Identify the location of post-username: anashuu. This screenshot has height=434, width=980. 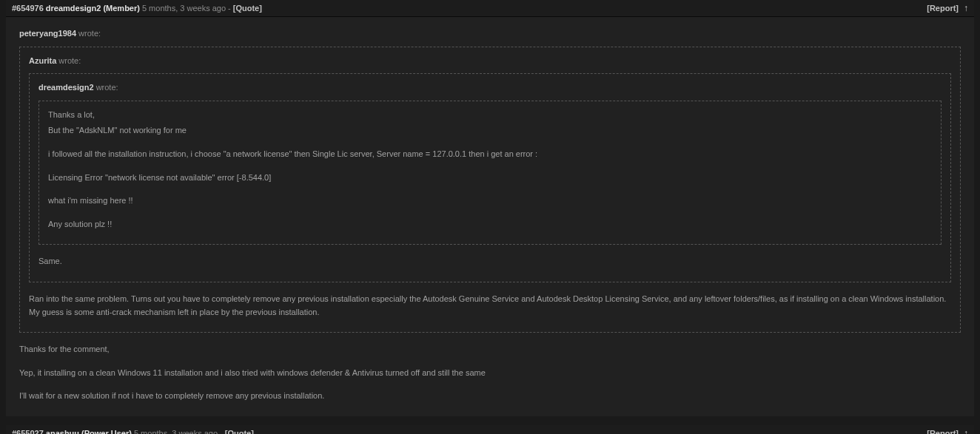
(62, 432).